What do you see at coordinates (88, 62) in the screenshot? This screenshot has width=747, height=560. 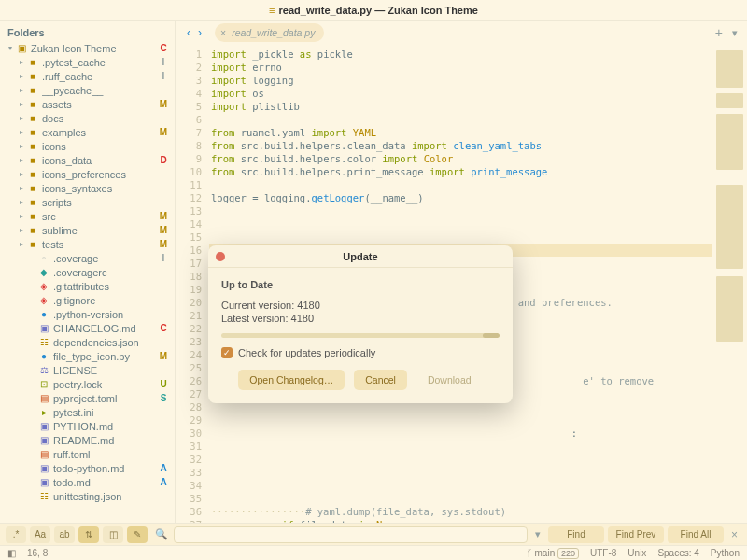 I see `tree-item: ▸■.pytest_cacheI` at bounding box center [88, 62].